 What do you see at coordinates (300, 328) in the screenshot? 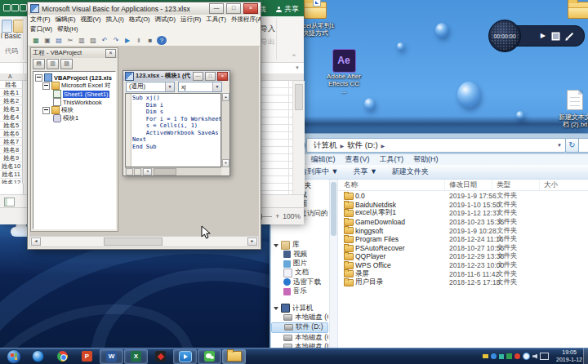
I see `sidebar-item: 软件 (D:)` at bounding box center [300, 328].